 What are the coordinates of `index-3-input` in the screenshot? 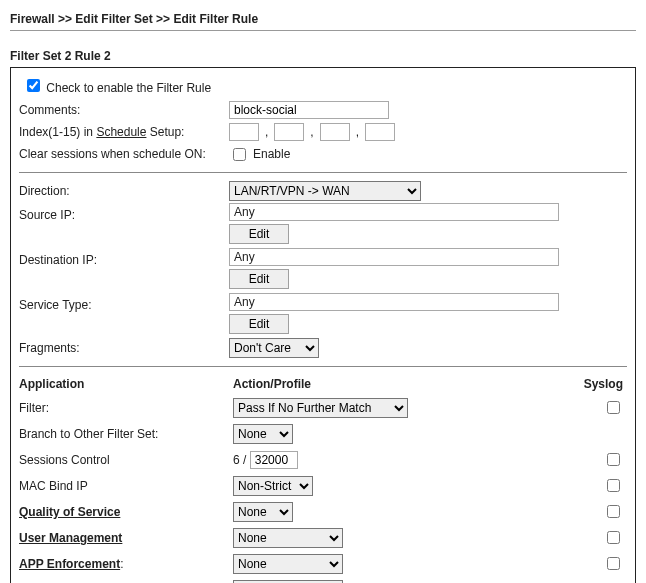 It's located at (335, 132).